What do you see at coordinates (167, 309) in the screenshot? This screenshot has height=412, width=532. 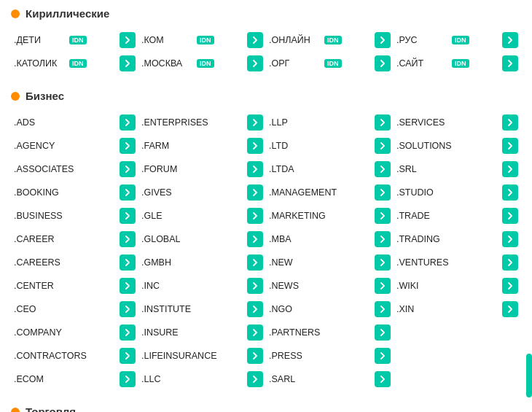 I see `domain-name: .INSTITUTE` at bounding box center [167, 309].